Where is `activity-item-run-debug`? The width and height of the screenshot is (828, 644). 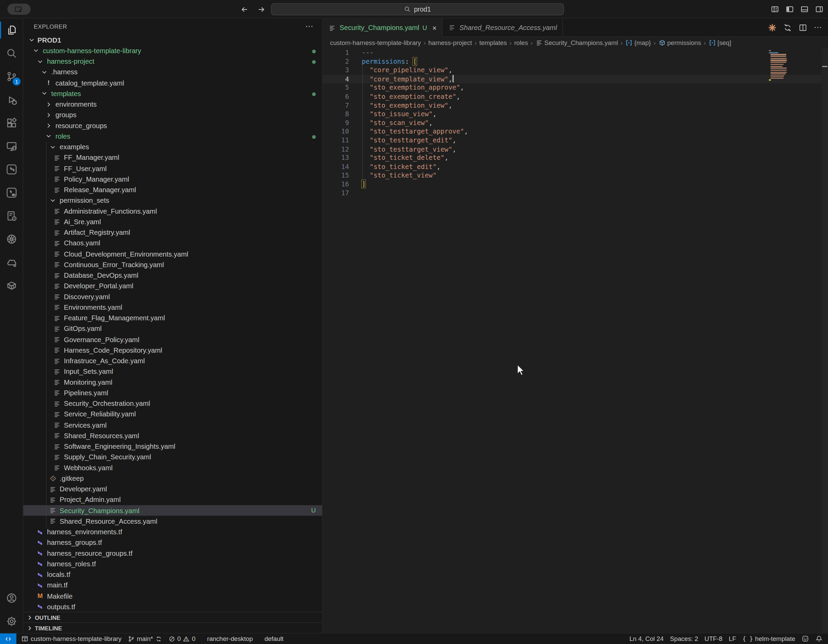 activity-item-run-debug is located at coordinates (11, 100).